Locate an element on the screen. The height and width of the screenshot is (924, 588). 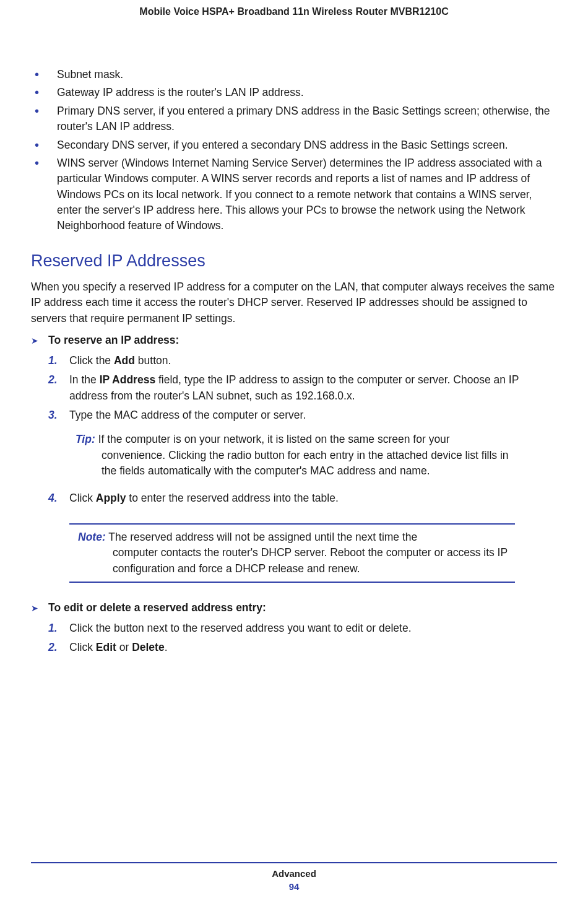
note-label: Note: is located at coordinates (92, 537).